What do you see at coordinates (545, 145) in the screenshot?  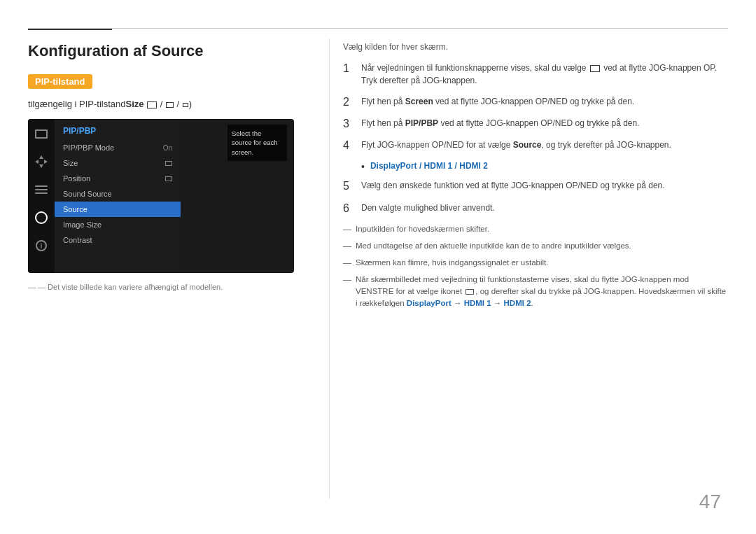 I see `step-4-text: Flyt JOG-knappen OP/NED for at vælge Sou…` at bounding box center [545, 145].